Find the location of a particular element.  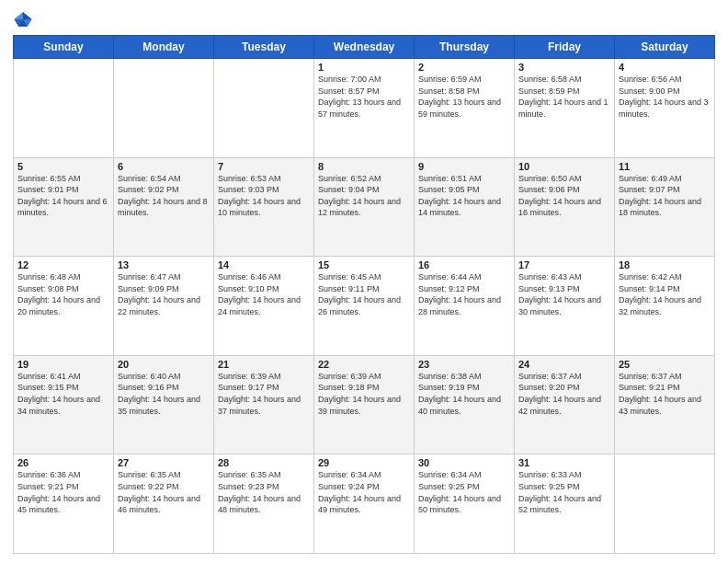

calendar-cell: 9 Sunrise: 6:51 AMSunset: 9:05 PMDayligh… is located at coordinates (465, 207).